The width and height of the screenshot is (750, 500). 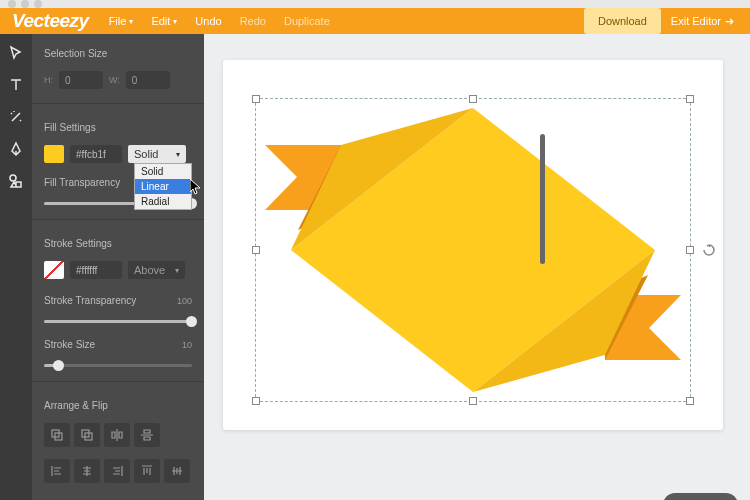 What do you see at coordinates (375, 21) in the screenshot?
I see `app-header: Vecteezy File▾ Edit▾ Undo Redo Duplicate…` at bounding box center [375, 21].